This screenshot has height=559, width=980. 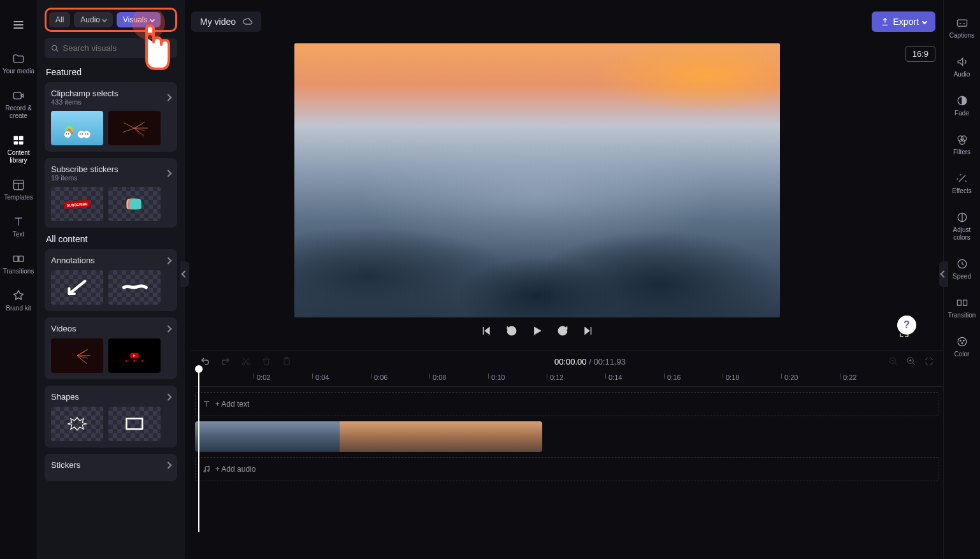 I want to click on collapse-panel-button, so click(x=185, y=274).